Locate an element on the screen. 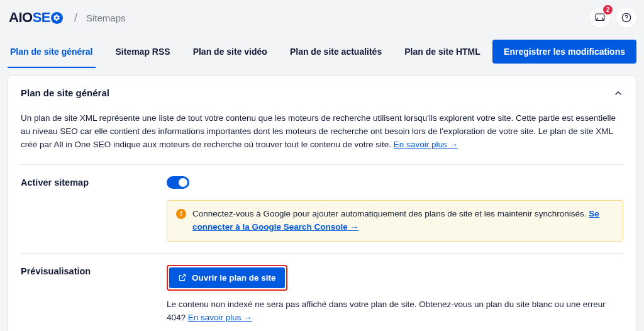 Image resolution: width=644 pixels, height=331 pixels. warning-icon is located at coordinates (181, 214).